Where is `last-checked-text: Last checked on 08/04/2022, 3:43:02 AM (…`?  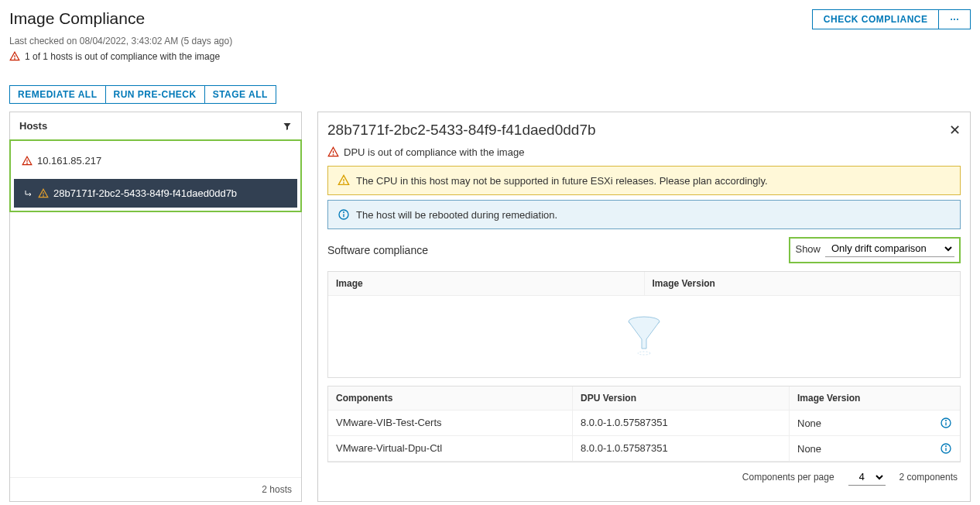 last-checked-text: Last checked on 08/04/2022, 3:43:02 AM (… is located at coordinates (121, 41).